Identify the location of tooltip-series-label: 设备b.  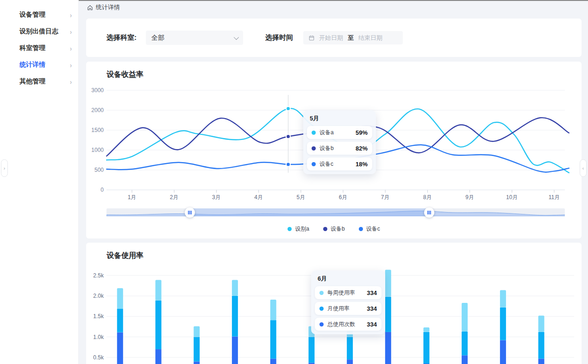
(327, 148).